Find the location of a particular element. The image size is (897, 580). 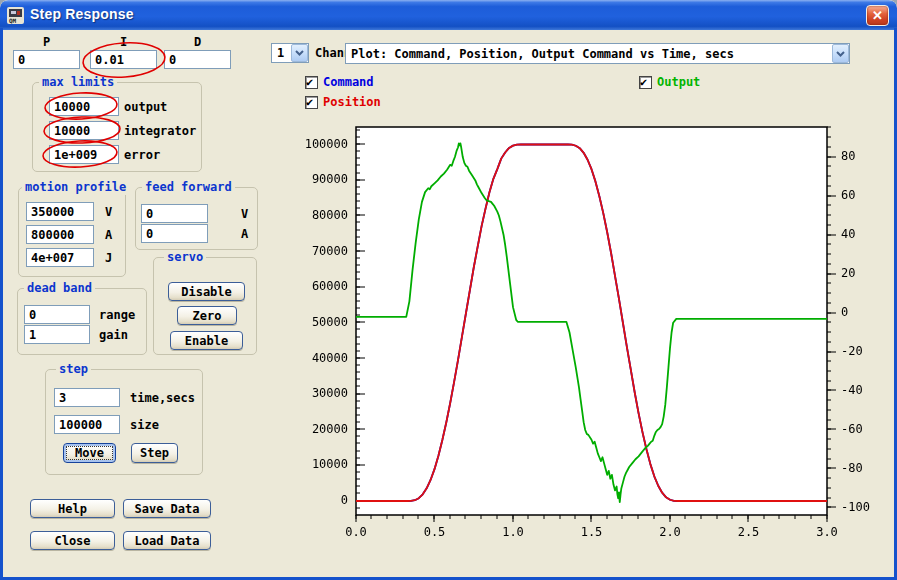

dead-band-gain-label: gain is located at coordinates (114, 335).